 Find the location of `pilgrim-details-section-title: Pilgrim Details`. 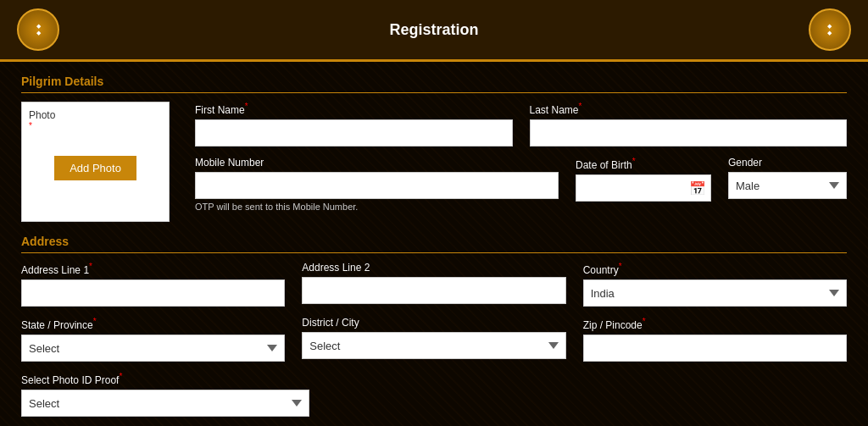

pilgrim-details-section-title: Pilgrim Details is located at coordinates (434, 84).